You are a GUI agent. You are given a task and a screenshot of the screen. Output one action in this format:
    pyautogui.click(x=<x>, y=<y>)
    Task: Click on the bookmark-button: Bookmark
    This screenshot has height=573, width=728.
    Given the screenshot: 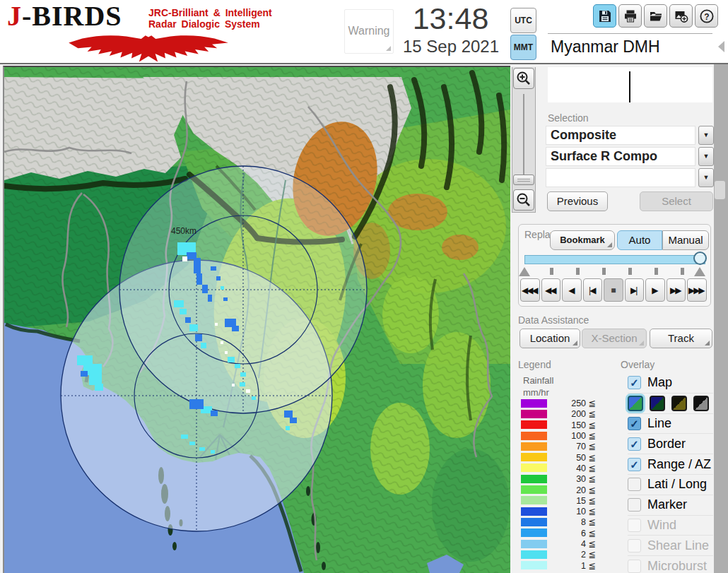 What is the action you would take?
    pyautogui.click(x=582, y=240)
    